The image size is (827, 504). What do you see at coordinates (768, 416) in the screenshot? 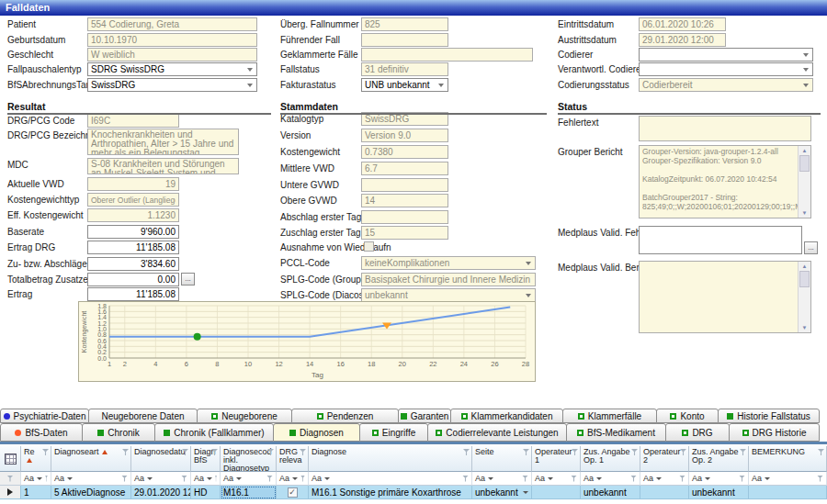
I see `tab-historie-fallstatus: Historie Fallstatus` at bounding box center [768, 416].